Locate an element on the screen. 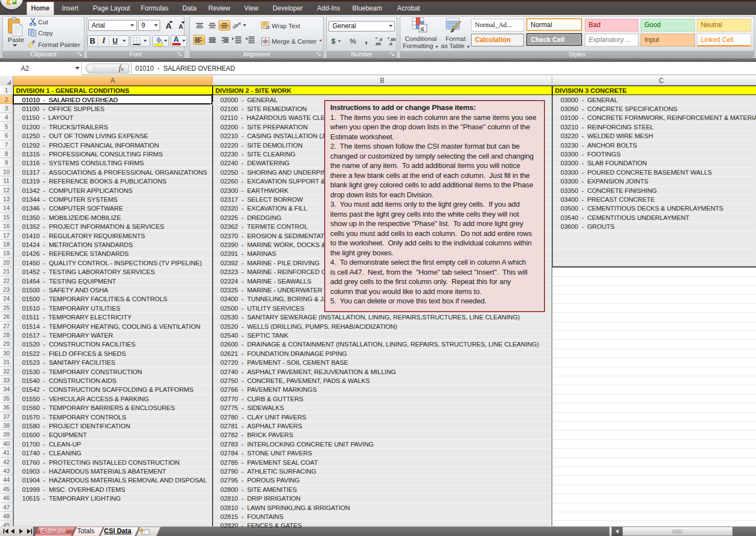  svg-text: .00 is located at coordinates (378, 44).